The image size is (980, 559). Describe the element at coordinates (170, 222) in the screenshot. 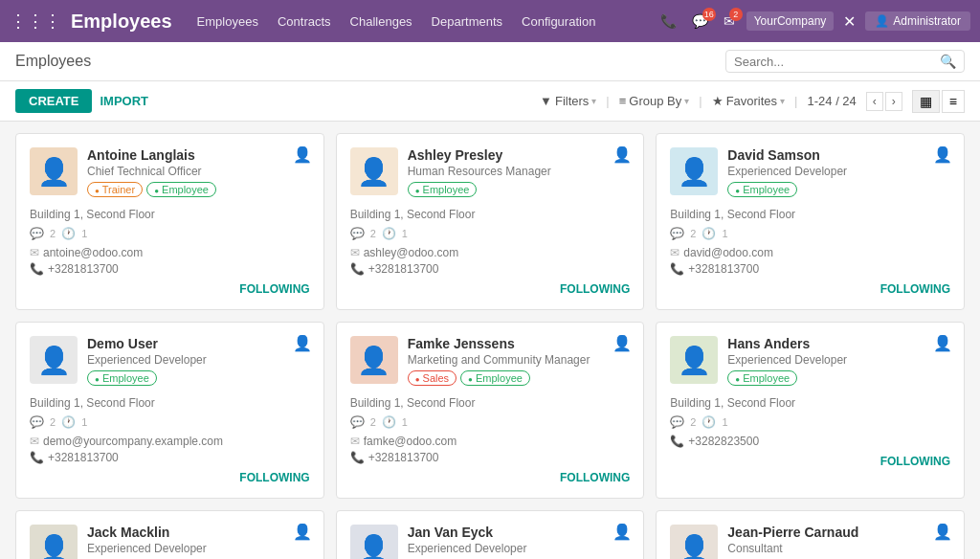

I see `employee-card-antoine: 👤👤Antoine LanglaisChief Technical Office…` at that location.